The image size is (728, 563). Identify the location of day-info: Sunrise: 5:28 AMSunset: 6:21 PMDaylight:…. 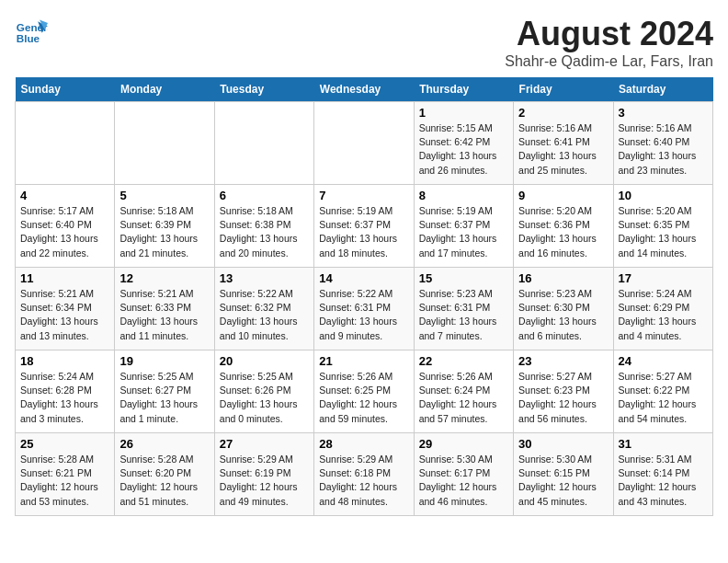
(64, 480).